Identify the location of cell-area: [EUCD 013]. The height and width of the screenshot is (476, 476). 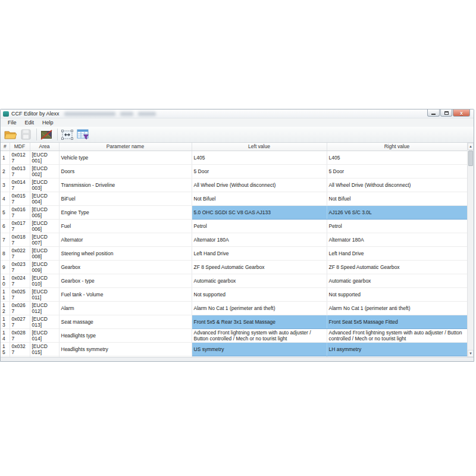
(44, 321).